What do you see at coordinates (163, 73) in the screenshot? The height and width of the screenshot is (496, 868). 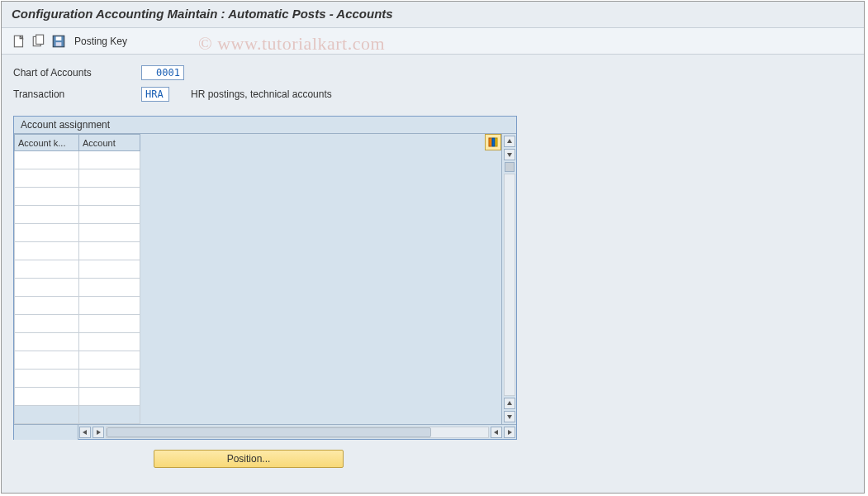 I see `coa-input` at bounding box center [163, 73].